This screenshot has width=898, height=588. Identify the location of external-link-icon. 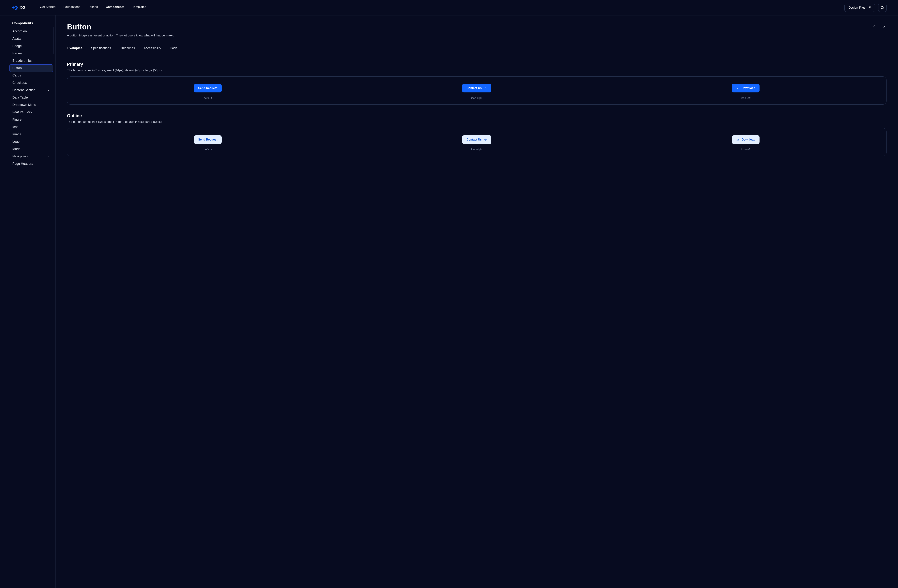
(869, 8).